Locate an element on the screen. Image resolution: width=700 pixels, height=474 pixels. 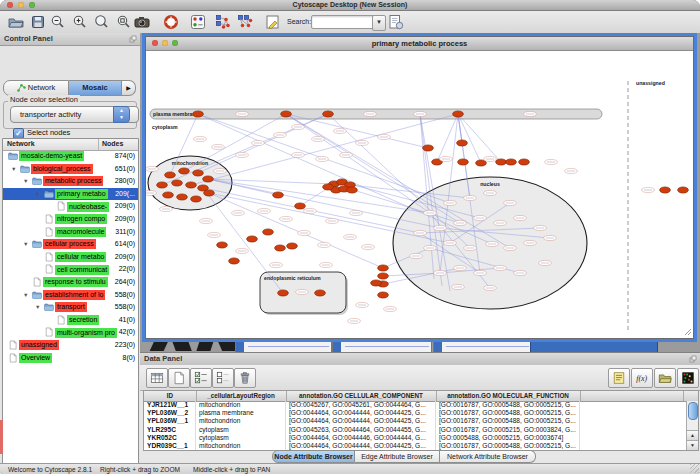
zoom-in-button is located at coordinates (80, 22).